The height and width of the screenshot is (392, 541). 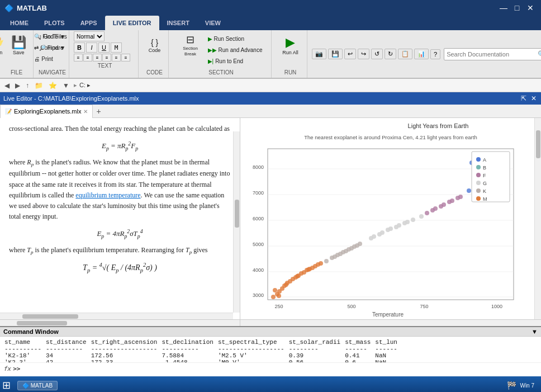 What do you see at coordinates (270, 98) in the screenshot?
I see `editor-titlebar: Live Editor - C:\MATLAB\ExploringExoplan…` at bounding box center [270, 98].